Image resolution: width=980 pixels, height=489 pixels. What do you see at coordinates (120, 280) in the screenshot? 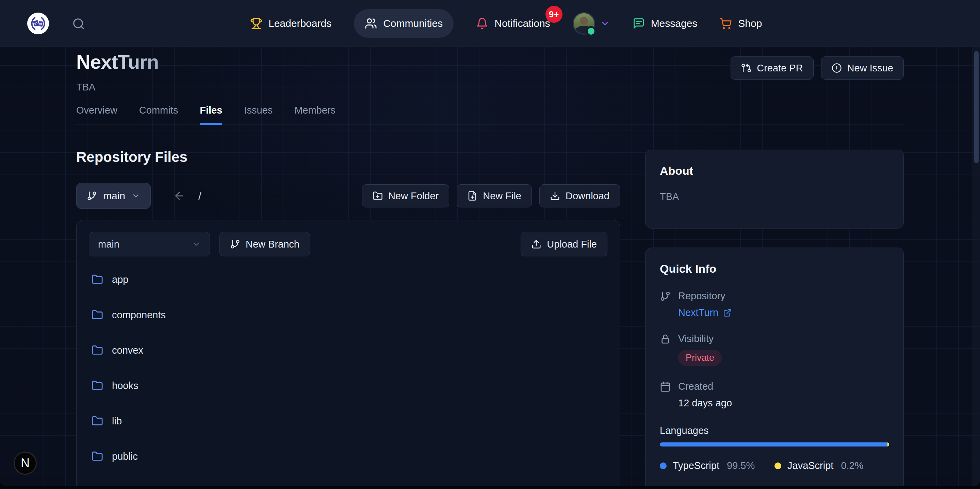
I see `folder-name: app` at bounding box center [120, 280].